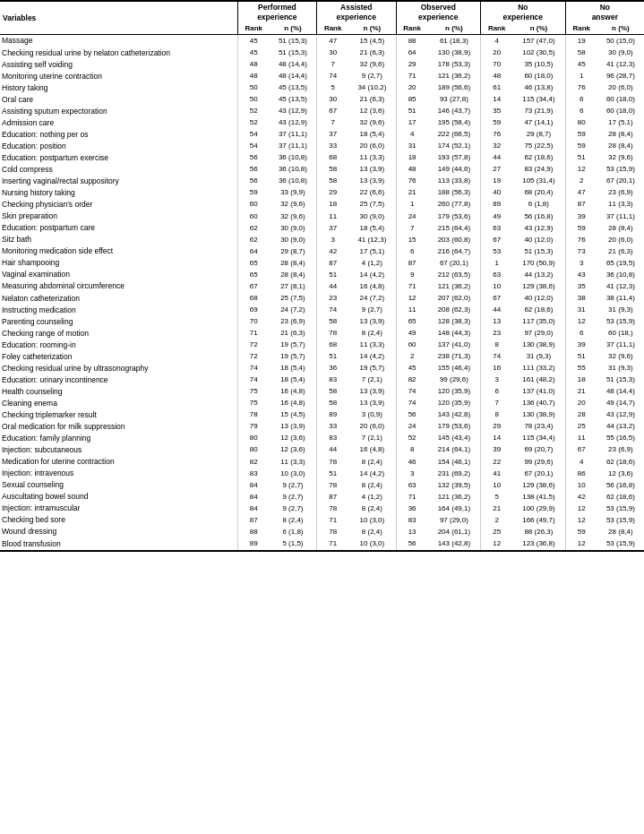 This screenshot has height=834, width=644. What do you see at coordinates (333, 263) in the screenshot?
I see `rank-cell: 87` at bounding box center [333, 263].